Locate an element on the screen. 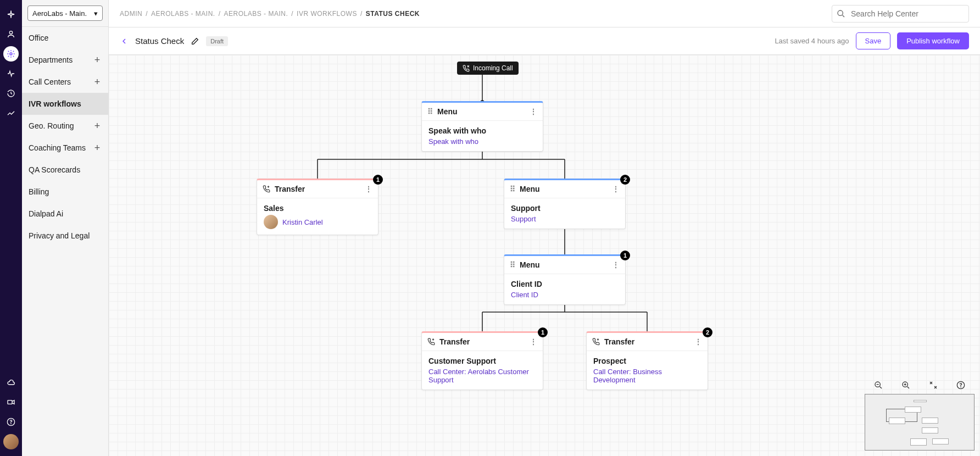  nav-rail is located at coordinates (11, 228).